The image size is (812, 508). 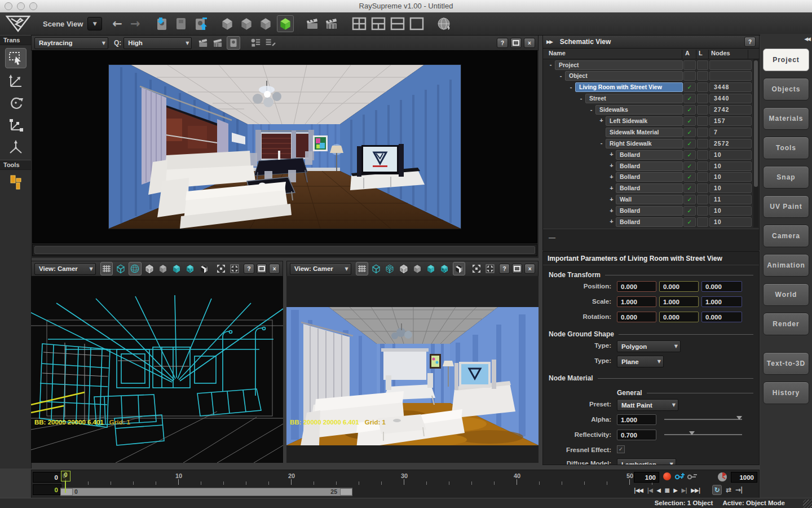 I want to click on tree-row: -Project, so click(x=651, y=65).